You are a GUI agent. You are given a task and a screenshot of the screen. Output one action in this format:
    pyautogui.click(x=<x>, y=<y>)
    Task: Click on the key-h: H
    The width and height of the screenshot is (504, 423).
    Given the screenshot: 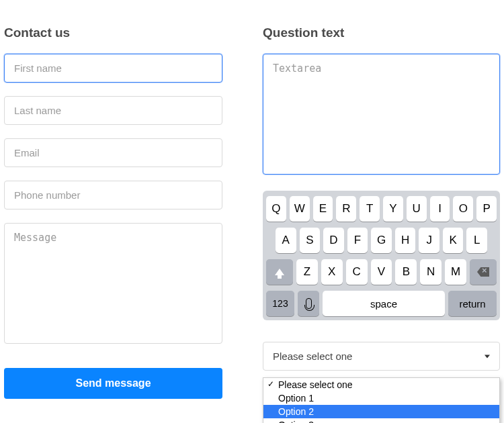 What is the action you would take?
    pyautogui.click(x=406, y=240)
    